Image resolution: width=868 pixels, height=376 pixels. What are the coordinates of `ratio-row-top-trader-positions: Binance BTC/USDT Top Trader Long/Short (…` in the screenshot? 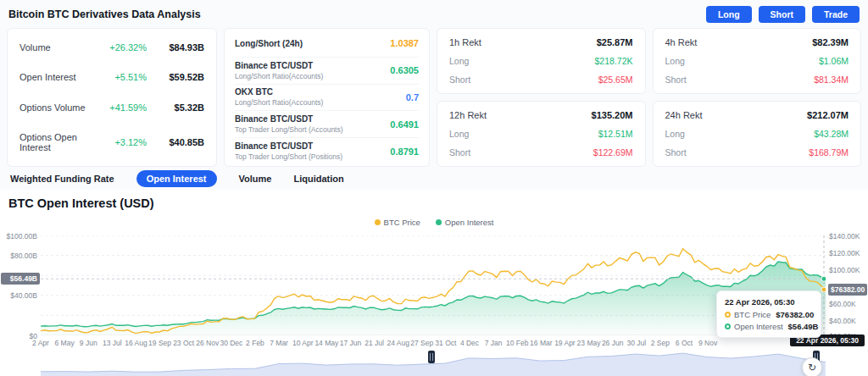 It's located at (327, 151).